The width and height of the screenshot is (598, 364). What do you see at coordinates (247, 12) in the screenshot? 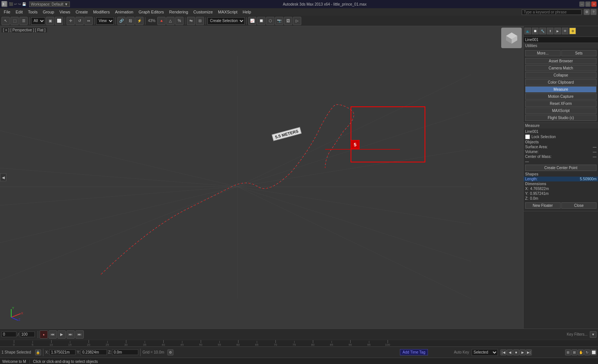
I see `menu-help: Help` at bounding box center [247, 12].